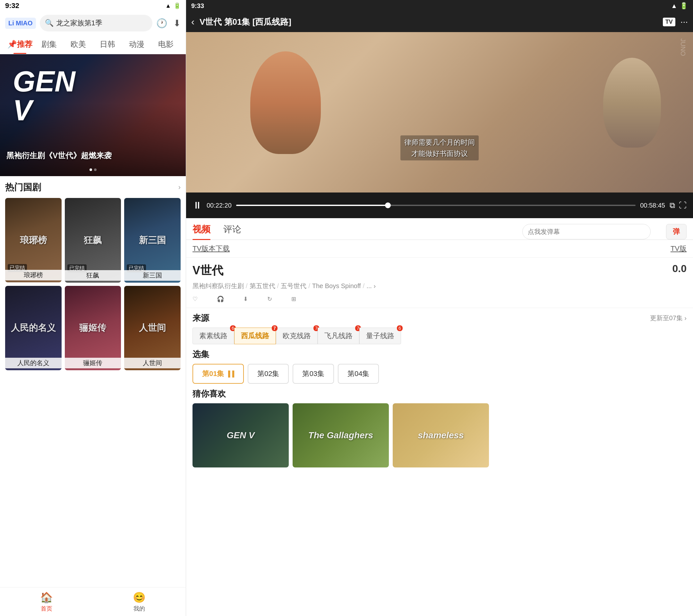  What do you see at coordinates (46, 597) in the screenshot?
I see `home-icon: 🏠` at bounding box center [46, 597].